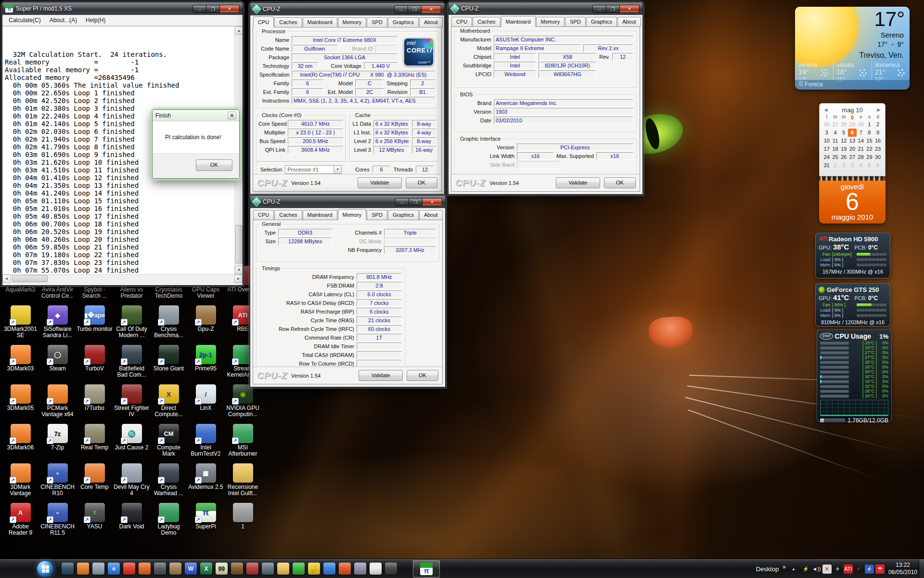 Image resolution: width=924 pixels, height=578 pixels. I want to click on calendar-day: 22, so click(870, 149).